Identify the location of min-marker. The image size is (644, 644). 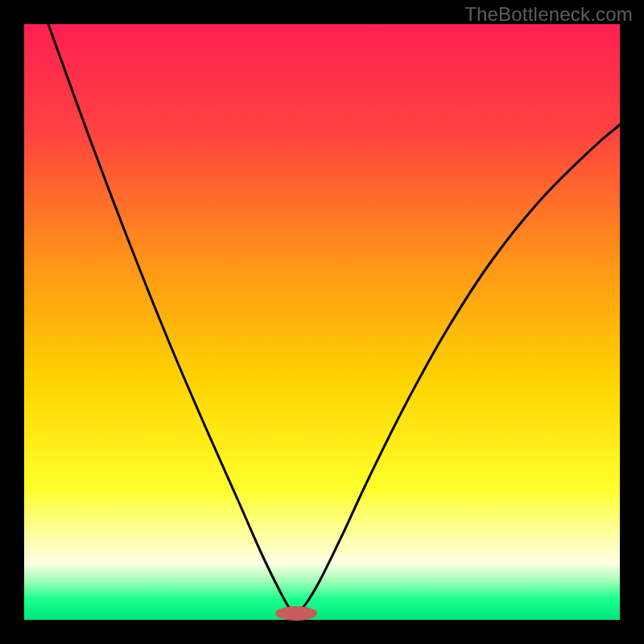
(296, 613).